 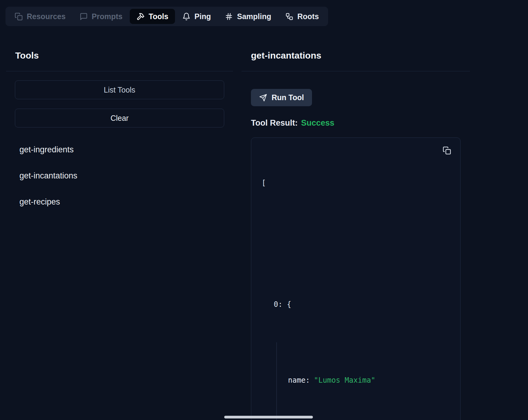 I want to click on run-tool-label: Run Tool, so click(x=288, y=98).